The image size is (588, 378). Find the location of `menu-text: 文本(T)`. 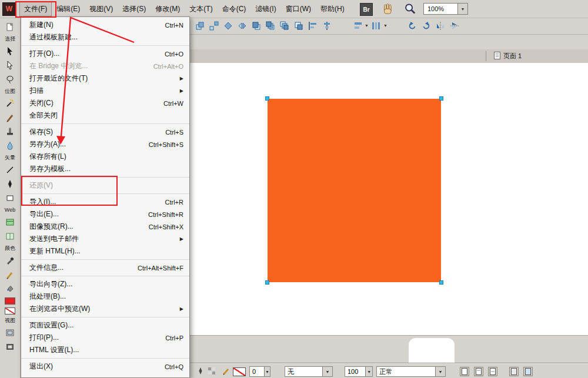

menu-text: 文本(T) is located at coordinates (201, 9).